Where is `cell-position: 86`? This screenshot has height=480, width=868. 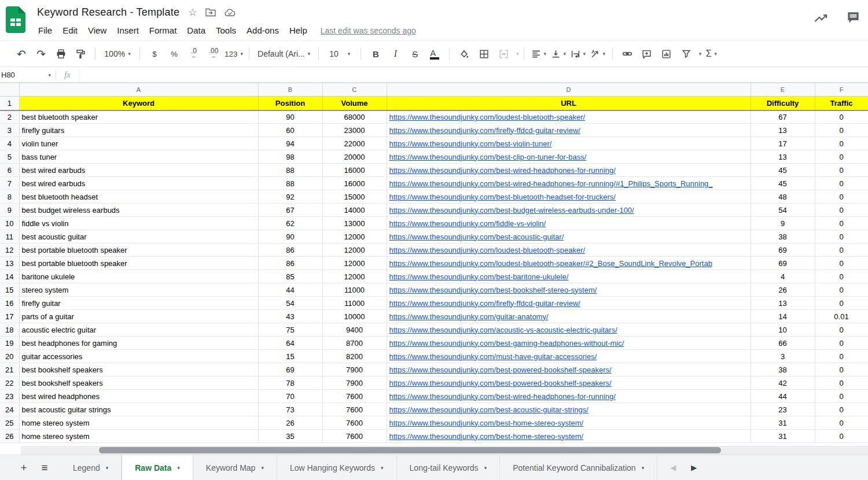 cell-position: 86 is located at coordinates (290, 250).